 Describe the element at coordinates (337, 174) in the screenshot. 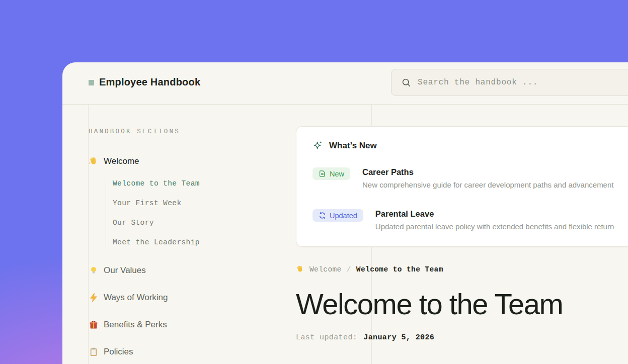

I see `badge-label: New` at that location.